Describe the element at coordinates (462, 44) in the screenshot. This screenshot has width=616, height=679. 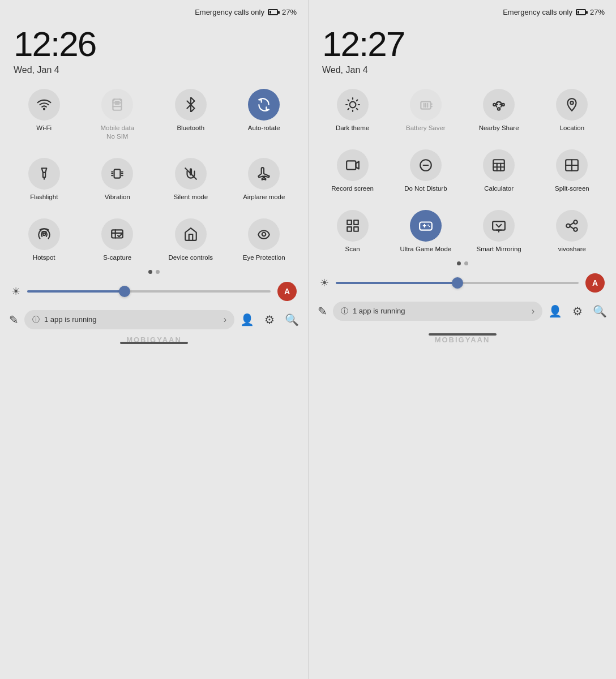
I see `clock-2: 12:27` at that location.